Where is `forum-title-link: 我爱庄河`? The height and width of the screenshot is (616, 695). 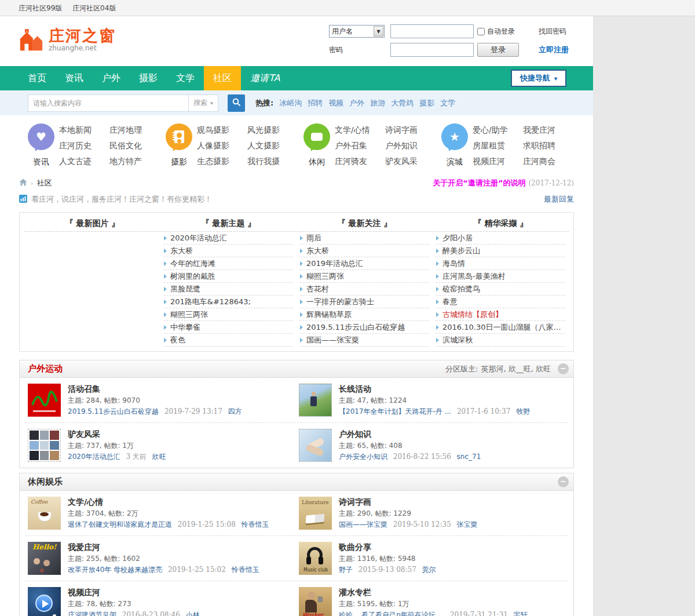
forum-title-link: 我爱庄河 is located at coordinates (84, 547).